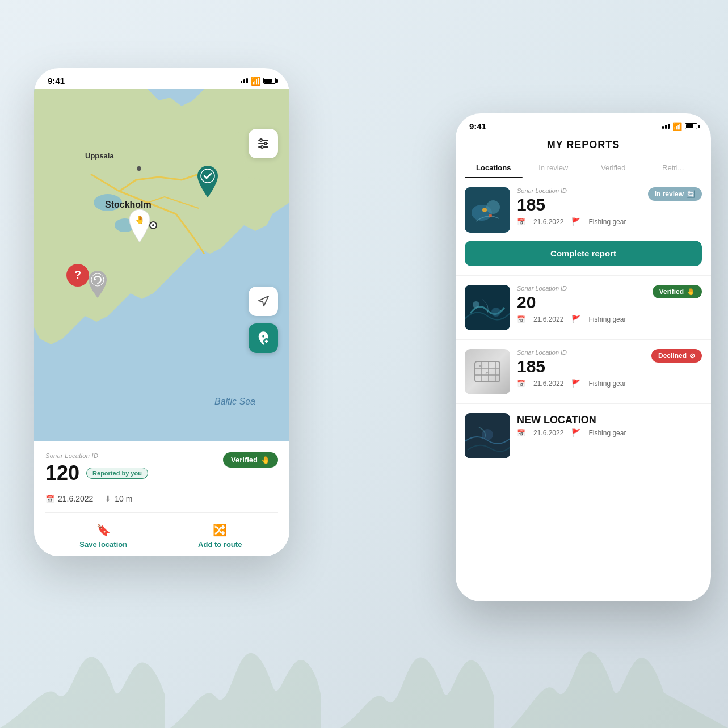 Image resolution: width=728 pixels, height=728 pixels. I want to click on reports-tabs: Locations In review Verified Retri..., so click(583, 168).